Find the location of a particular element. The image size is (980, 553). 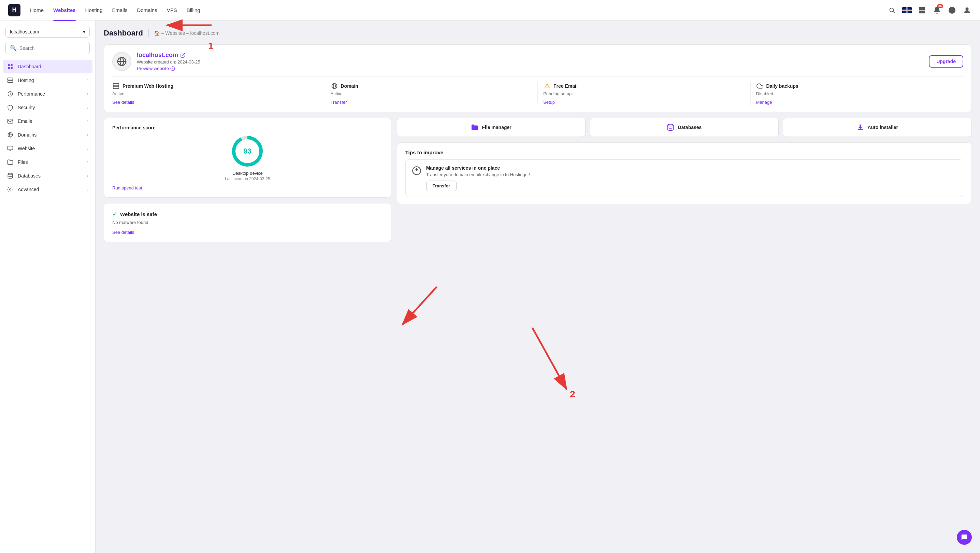

service-hosting-link: See details is located at coordinates (123, 102).